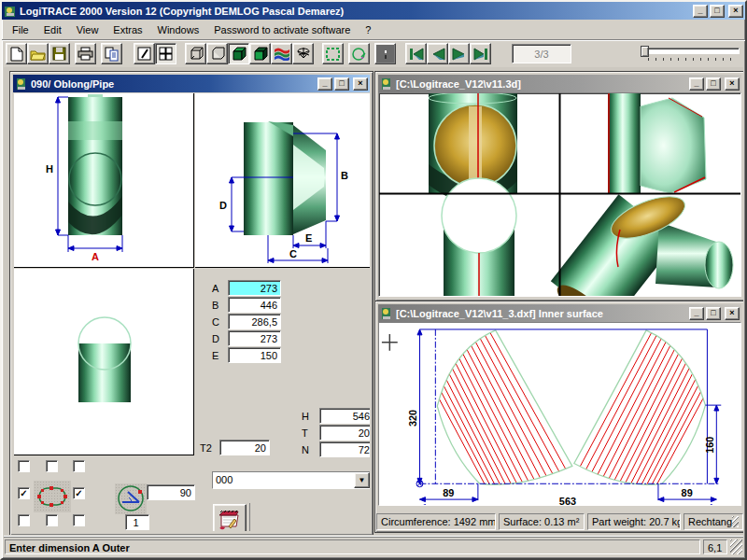 This screenshot has width=747, height=560. Describe the element at coordinates (374, 11) in the screenshot. I see `main-titlebar: LogiTRACE 2000 Version 12 (Copyright DEM…` at that location.